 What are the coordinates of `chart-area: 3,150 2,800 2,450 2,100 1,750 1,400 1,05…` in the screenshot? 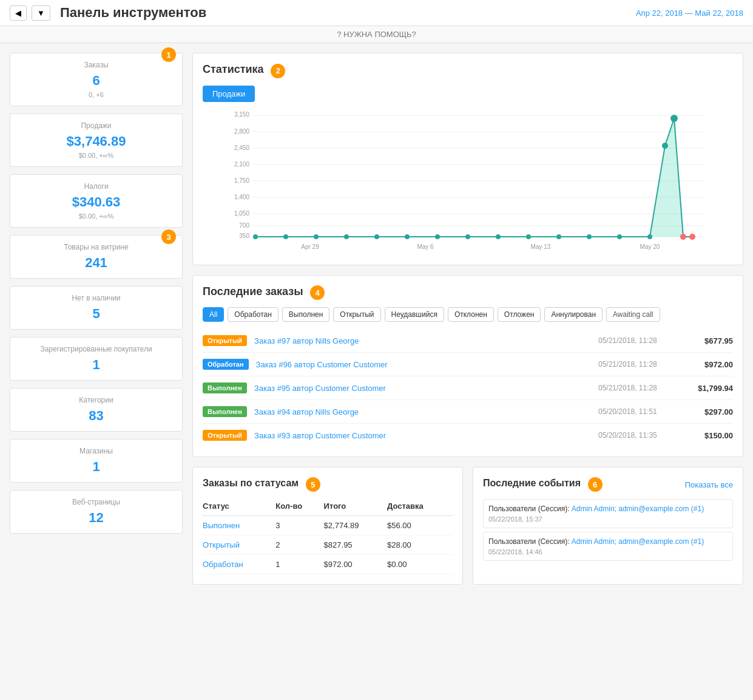 It's located at (468, 182).